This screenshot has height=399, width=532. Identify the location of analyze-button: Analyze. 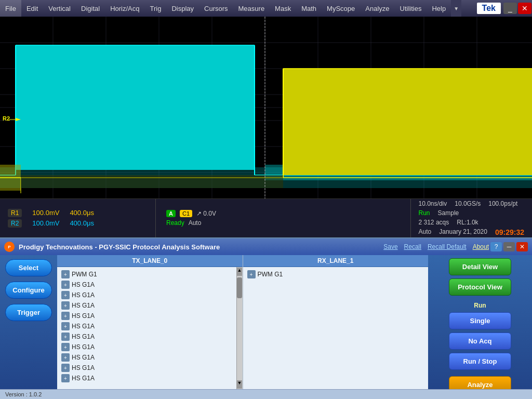
(480, 382).